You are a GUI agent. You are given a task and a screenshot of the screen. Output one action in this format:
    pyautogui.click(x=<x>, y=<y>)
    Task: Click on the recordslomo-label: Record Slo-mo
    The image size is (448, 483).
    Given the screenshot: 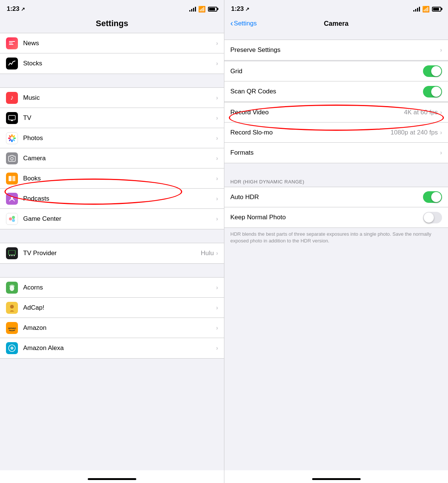 What is the action you would take?
    pyautogui.click(x=311, y=133)
    